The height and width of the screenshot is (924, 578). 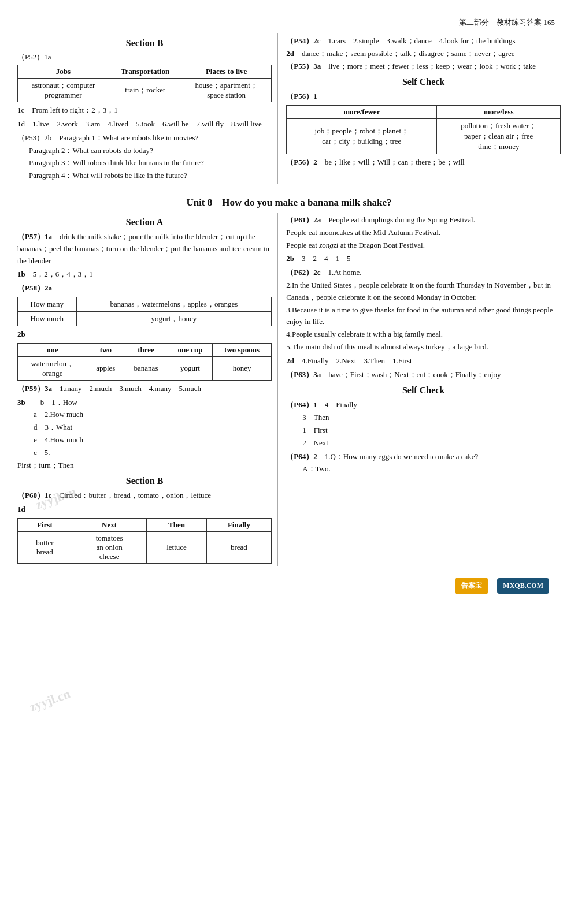 I want to click on p60-1c: （P60）1c Circled：butter，bread，tomato，onio…, so click(x=144, y=495).